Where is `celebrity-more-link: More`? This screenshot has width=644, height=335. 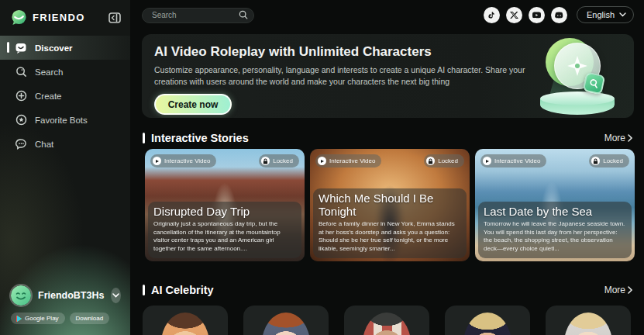 celebrity-more-link: More is located at coordinates (619, 290).